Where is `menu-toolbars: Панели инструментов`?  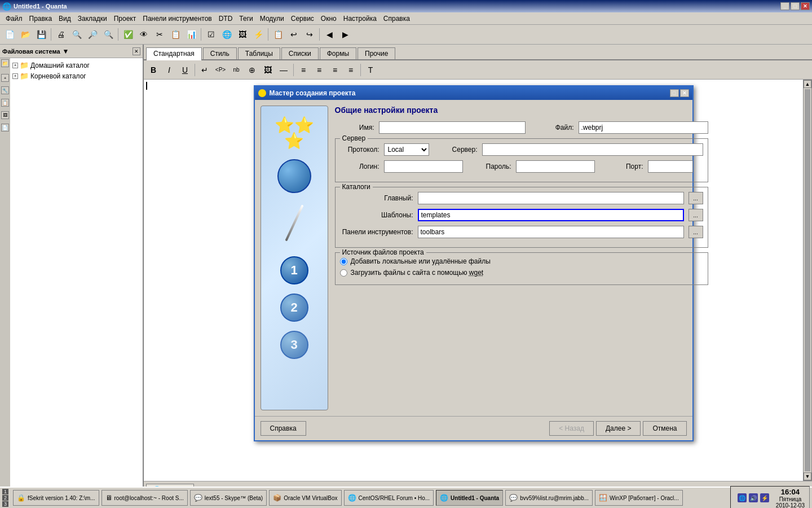
menu-toolbars: Панели инструментов is located at coordinates (177, 19).